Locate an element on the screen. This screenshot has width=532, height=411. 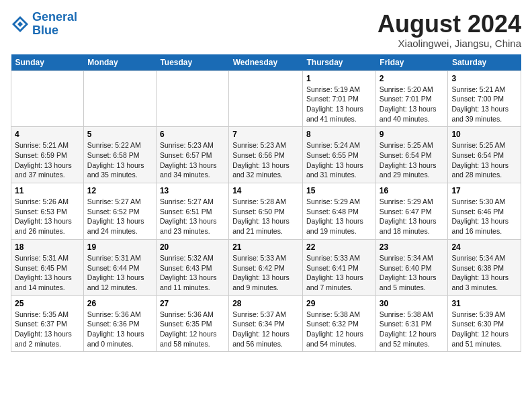
weekday-header-wednesday: Wednesday is located at coordinates (266, 63).